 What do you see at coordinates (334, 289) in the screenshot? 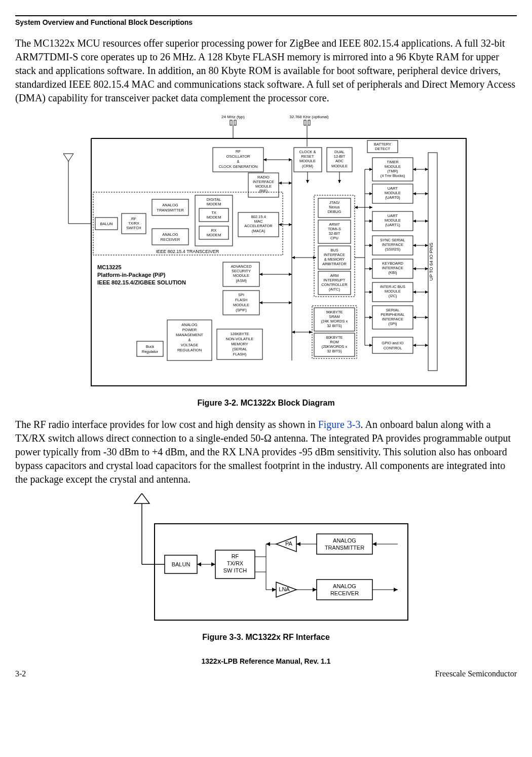
I see `svg-text: (AITC)` at bounding box center [334, 289].